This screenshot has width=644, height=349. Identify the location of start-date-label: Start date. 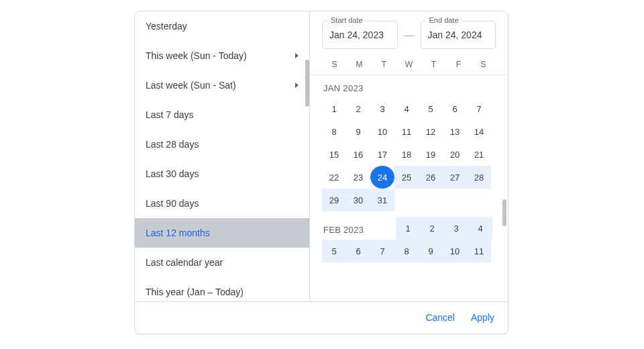
(347, 20).